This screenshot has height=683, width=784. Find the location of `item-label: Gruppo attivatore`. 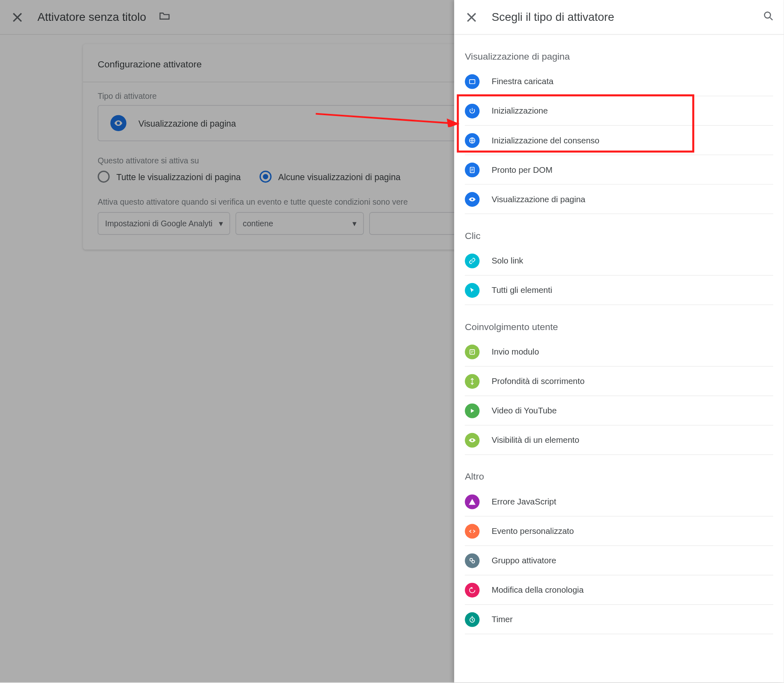

item-label: Gruppo attivatore is located at coordinates (524, 560).